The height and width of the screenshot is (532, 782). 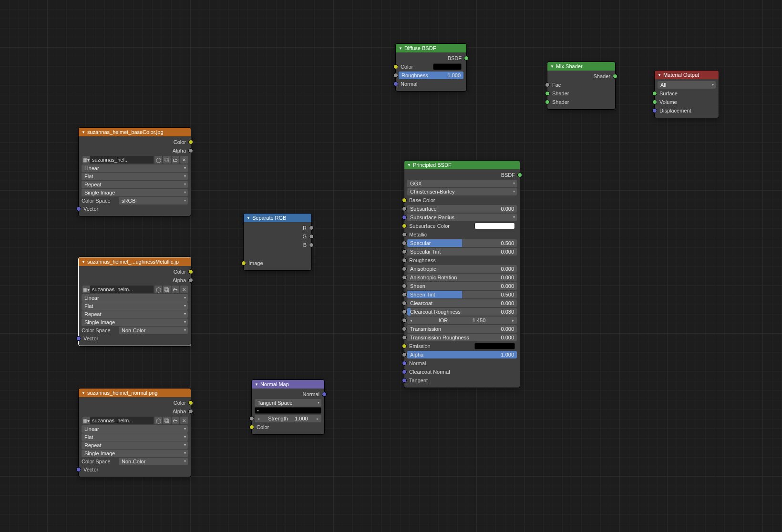 I want to click on value-field: Transmission0.000, so click(x=462, y=329).